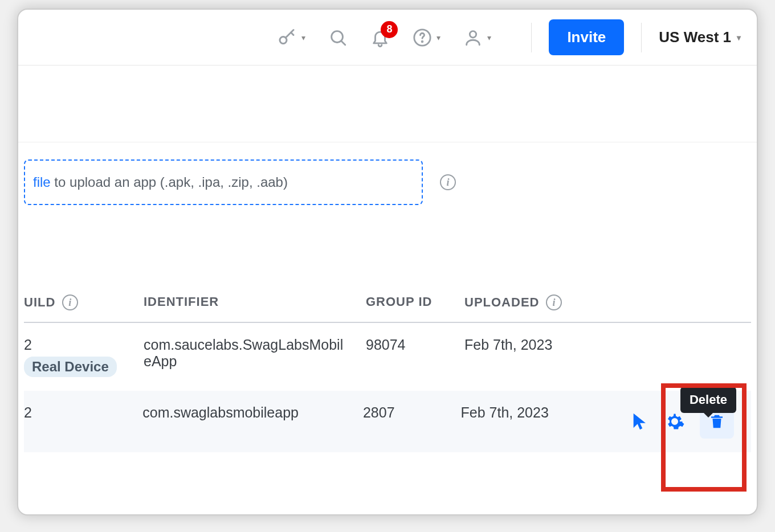  I want to click on device-badge: Real Device, so click(71, 367).